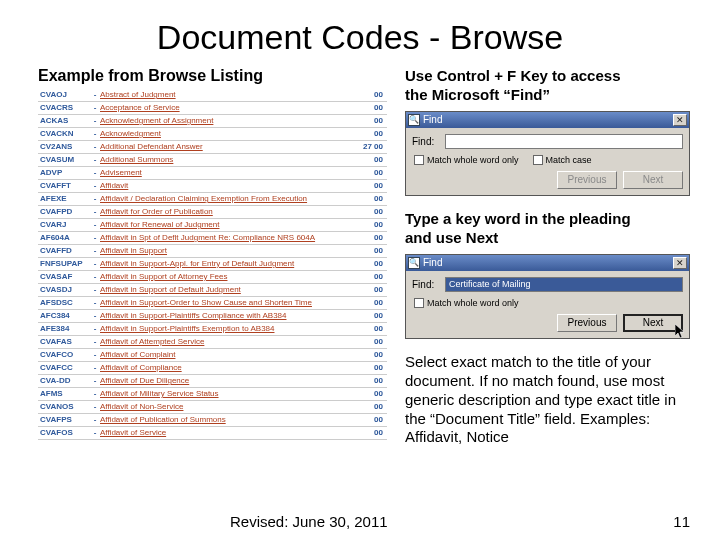  Describe the element at coordinates (682, 522) in the screenshot. I see `page-number: 11` at that location.